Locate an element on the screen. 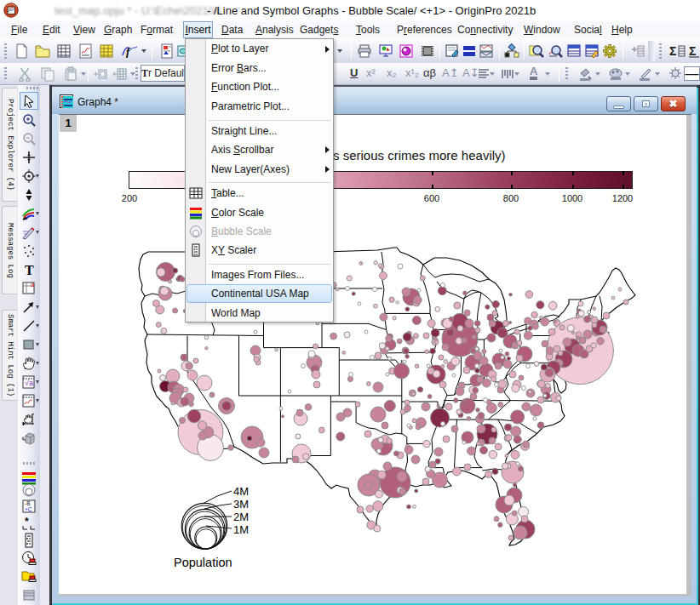 Image resolution: width=700 pixels, height=605 pixels. svg-text: -B is located at coordinates (27, 504).